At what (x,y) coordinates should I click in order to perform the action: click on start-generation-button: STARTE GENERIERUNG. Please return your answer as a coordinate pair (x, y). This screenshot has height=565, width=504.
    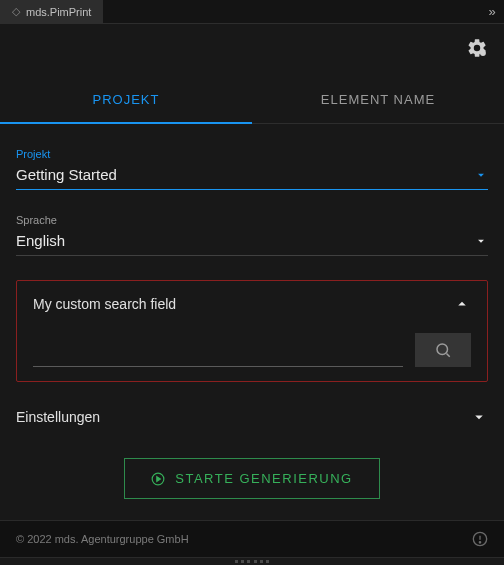
    Looking at the image, I should click on (252, 478).